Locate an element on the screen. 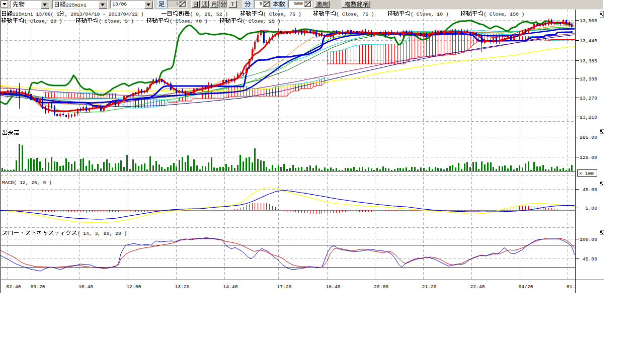 Image resolution: width=644 pixels, height=346 pixels. svg-text: 5.00 is located at coordinates (592, 208).